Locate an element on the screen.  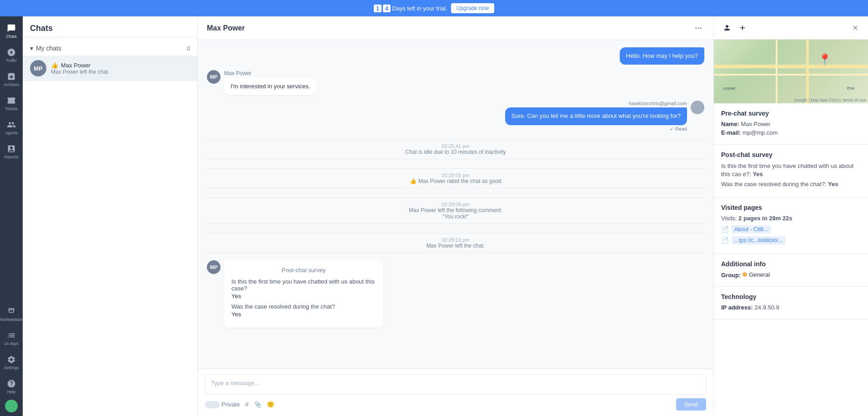
sidebar-item-traffic: Traffic is located at coordinates (11, 56).